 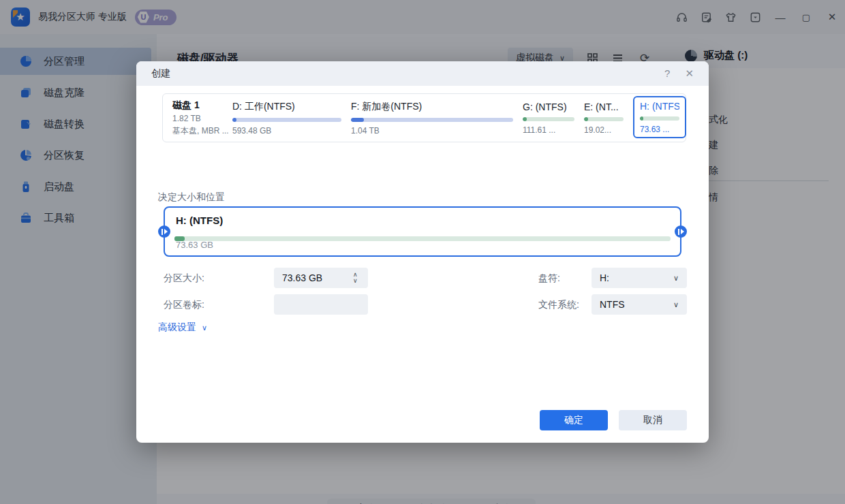 What do you see at coordinates (639, 304) in the screenshot?
I see `filesystem-select: NTFS ∨` at bounding box center [639, 304].